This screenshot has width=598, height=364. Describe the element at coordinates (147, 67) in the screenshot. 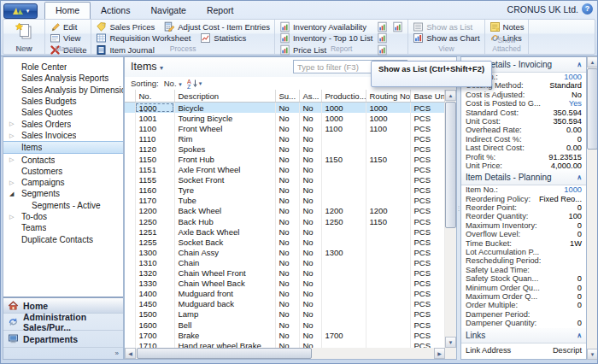

I see `page-title: Items ▾` at that location.